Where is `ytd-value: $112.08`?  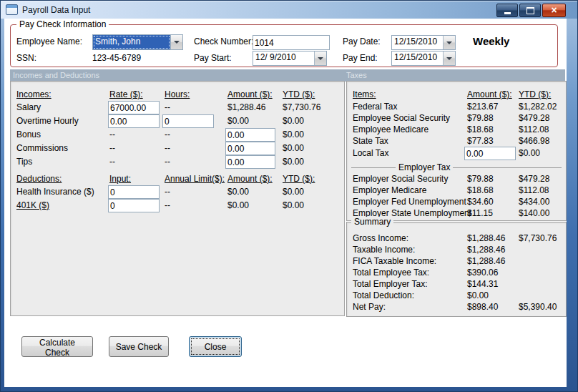
ytd-value: $112.08 is located at coordinates (534, 129).